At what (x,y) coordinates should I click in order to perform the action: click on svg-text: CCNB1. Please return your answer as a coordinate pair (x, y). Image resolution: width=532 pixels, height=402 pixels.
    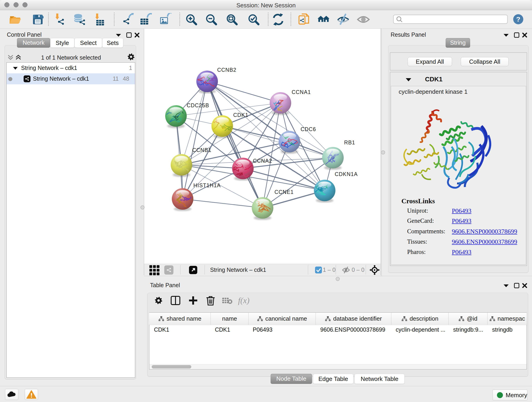
    Looking at the image, I should click on (202, 150).